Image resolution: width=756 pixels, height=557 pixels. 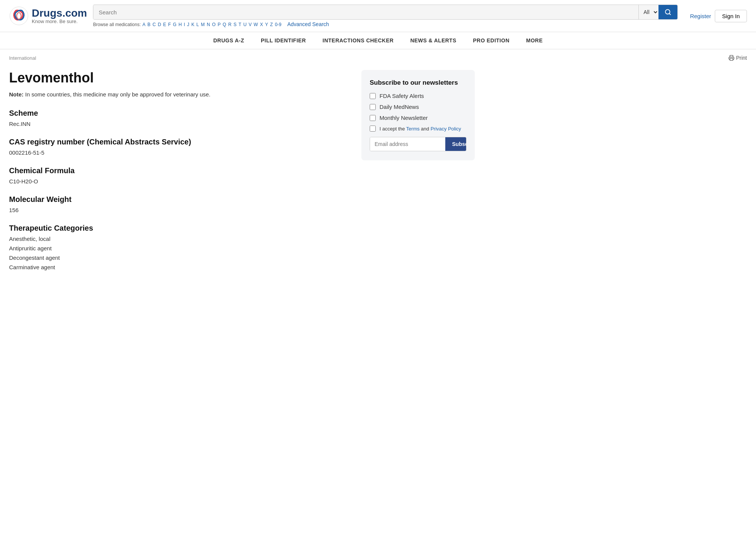 I want to click on search-button, so click(x=668, y=12).